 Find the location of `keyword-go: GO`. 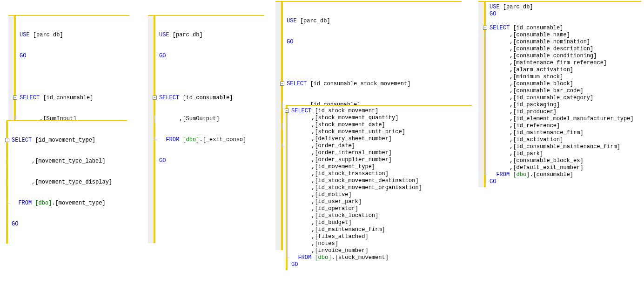

keyword-go: GO is located at coordinates (23, 56).